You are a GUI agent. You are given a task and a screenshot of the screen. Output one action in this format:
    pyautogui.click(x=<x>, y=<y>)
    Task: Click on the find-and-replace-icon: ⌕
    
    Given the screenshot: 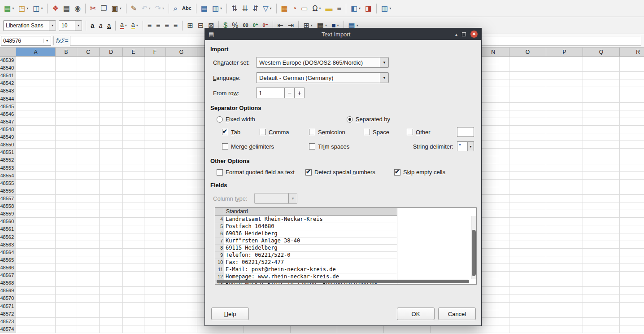 What is the action you would take?
    pyautogui.click(x=176, y=9)
    